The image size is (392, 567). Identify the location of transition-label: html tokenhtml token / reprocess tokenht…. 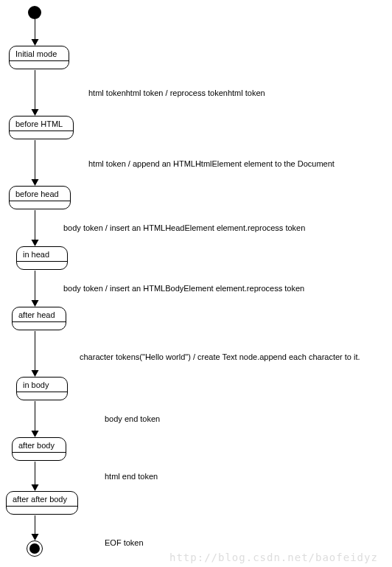
(177, 93).